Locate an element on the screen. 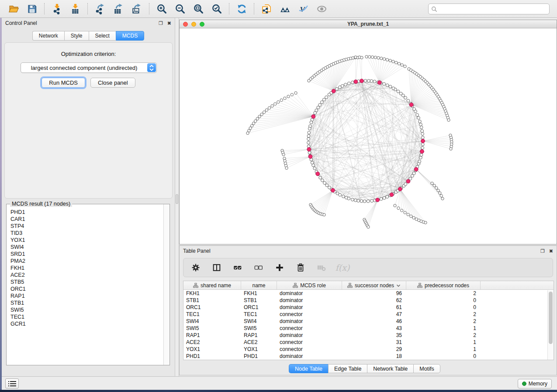 This screenshot has height=392, width=557. column-header-MCDS-role: MCDS role is located at coordinates (309, 285).